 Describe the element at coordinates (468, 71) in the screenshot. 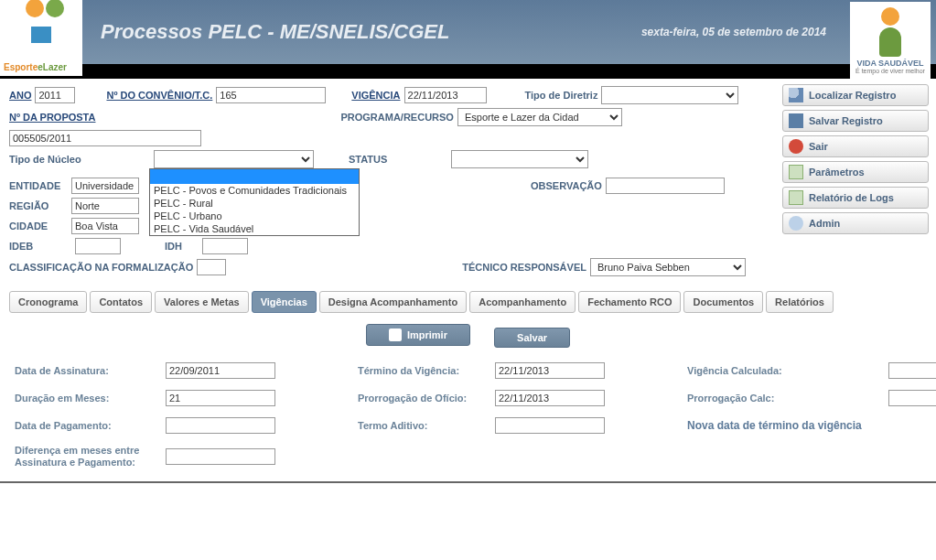

I see `black-divider` at that location.